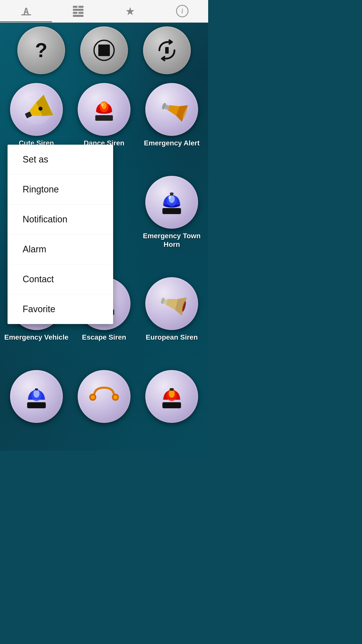 The image size is (362, 644). Describe the element at coordinates (172, 396) in the screenshot. I see `bottom-3-icon` at that location.